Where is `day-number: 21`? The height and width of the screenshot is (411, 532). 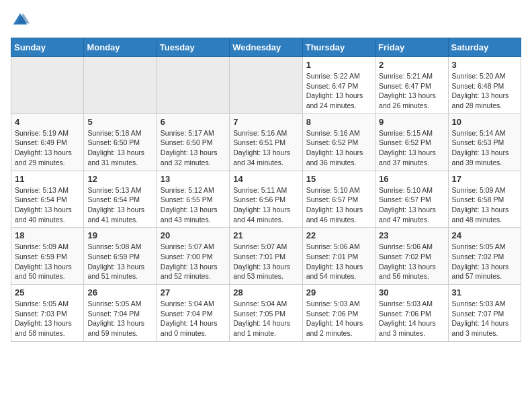 day-number: 21 is located at coordinates (266, 235).